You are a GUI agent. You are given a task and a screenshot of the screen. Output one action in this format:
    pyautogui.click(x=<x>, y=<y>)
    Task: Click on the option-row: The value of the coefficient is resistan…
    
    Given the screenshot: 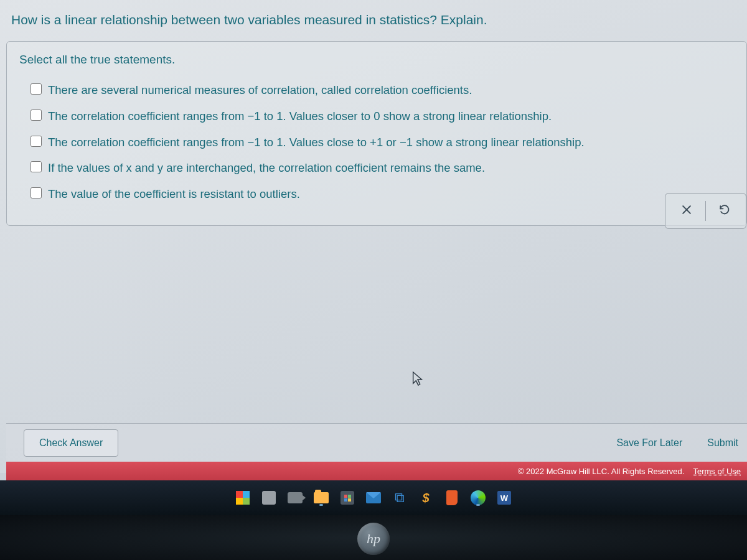 What is the action you would take?
    pyautogui.click(x=382, y=194)
    